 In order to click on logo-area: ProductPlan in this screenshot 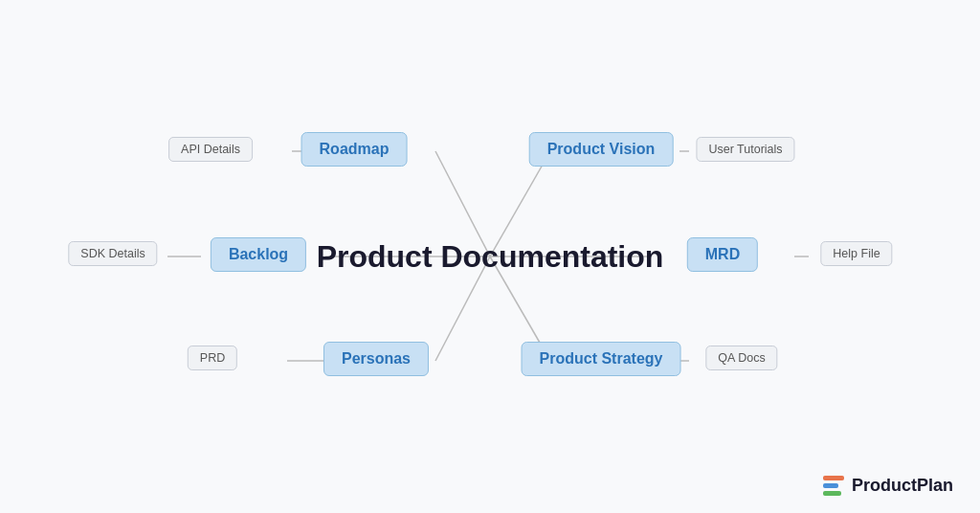, I will do `click(888, 486)`.